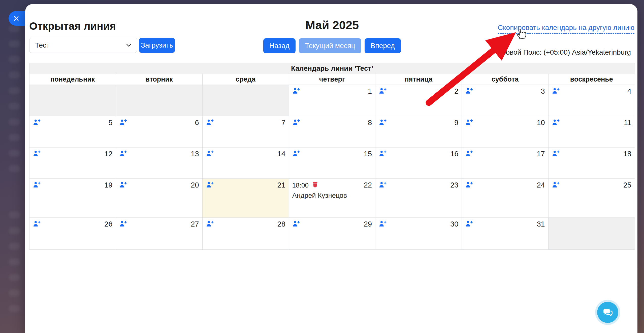 The height and width of the screenshot is (333, 644). What do you see at coordinates (541, 123) in the screenshot?
I see `day-number: 10` at bounding box center [541, 123].